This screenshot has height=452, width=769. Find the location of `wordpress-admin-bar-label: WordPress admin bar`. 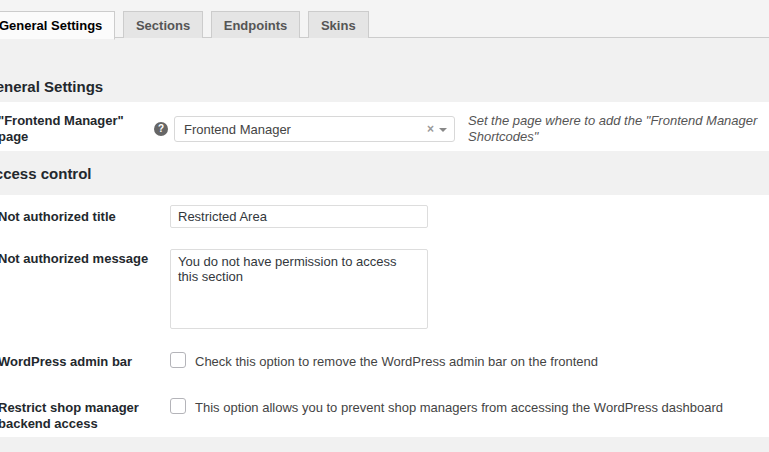

wordpress-admin-bar-label: WordPress admin bar is located at coordinates (85, 361).